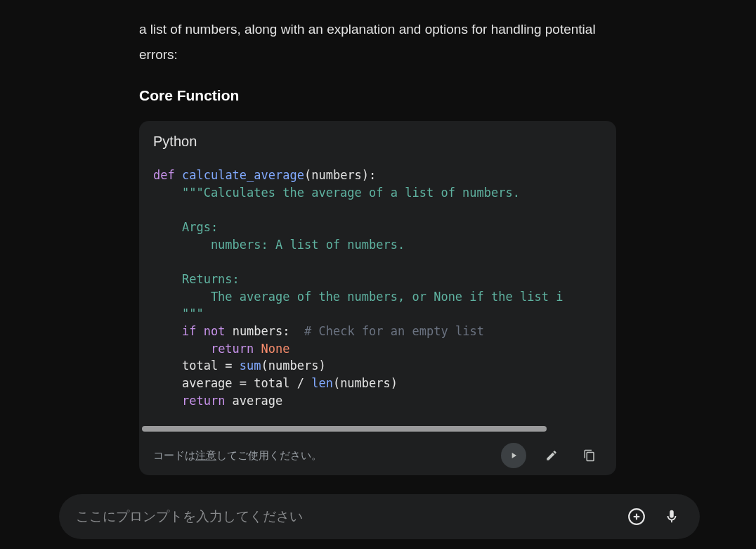 The height and width of the screenshot is (549, 756). Describe the element at coordinates (346, 517) in the screenshot. I see `prompt-input` at that location.